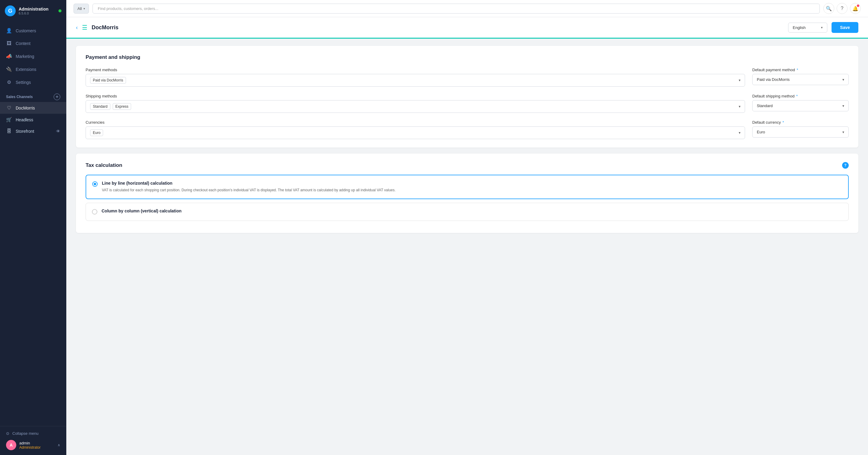 This screenshot has height=455, width=868. What do you see at coordinates (122, 107) in the screenshot?
I see `shipping-tag-express: Express` at bounding box center [122, 107].